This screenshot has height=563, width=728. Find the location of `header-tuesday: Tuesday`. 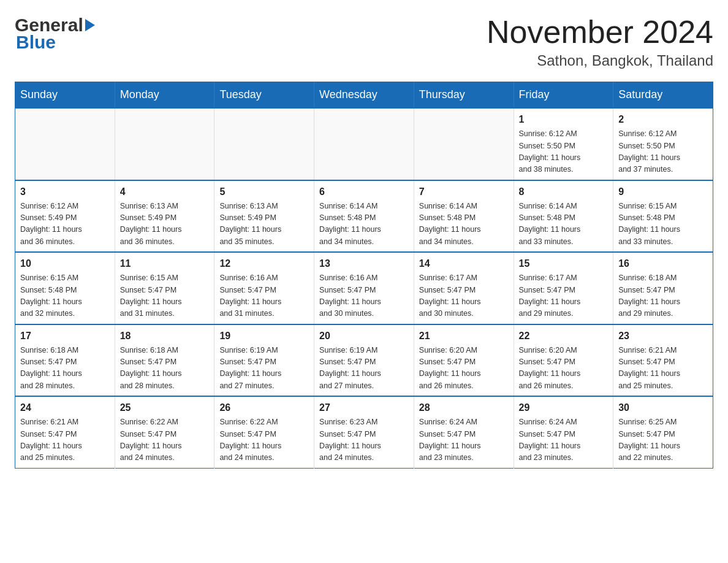

header-tuesday: Tuesday is located at coordinates (265, 96).